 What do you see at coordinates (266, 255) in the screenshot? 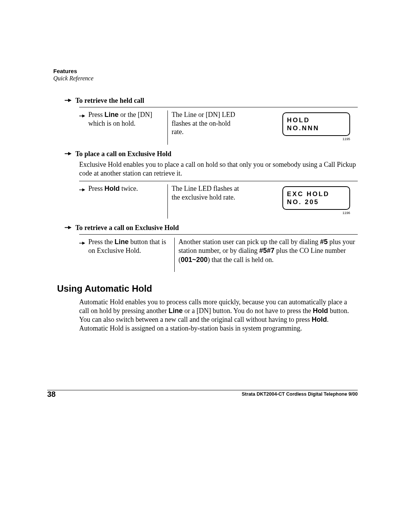
I see `step-note: Another station user can pick up the cal…` at bounding box center [266, 255].